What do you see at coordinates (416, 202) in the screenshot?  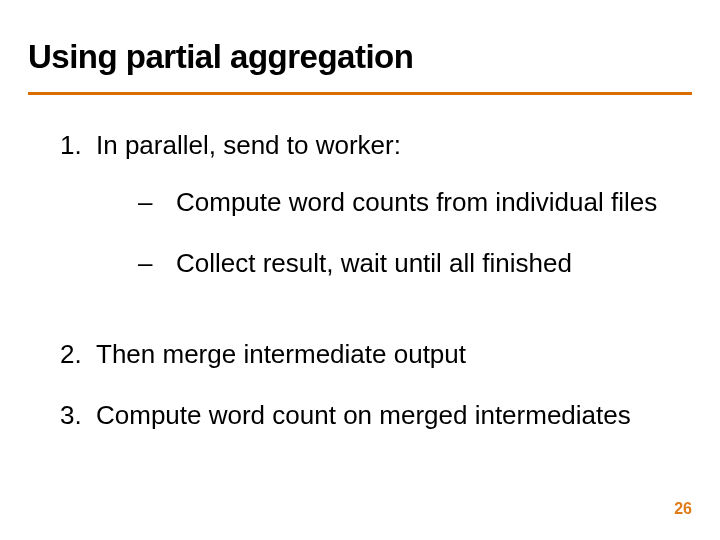 I see `sub-list-item-text: Compute word counts from individual file…` at bounding box center [416, 202].